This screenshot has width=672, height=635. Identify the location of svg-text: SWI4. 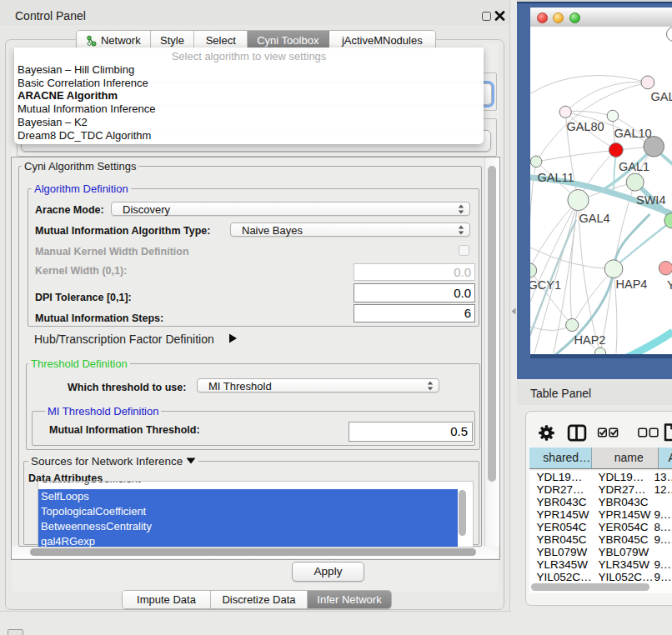
(650, 200).